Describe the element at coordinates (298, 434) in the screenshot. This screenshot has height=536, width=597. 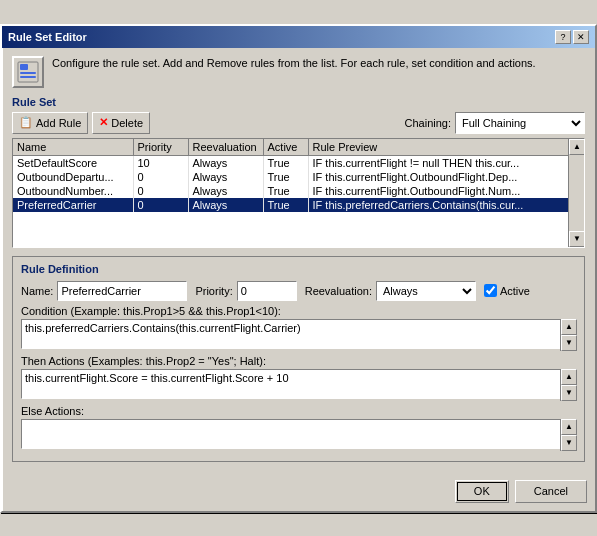
I see `else-textarea` at that location.